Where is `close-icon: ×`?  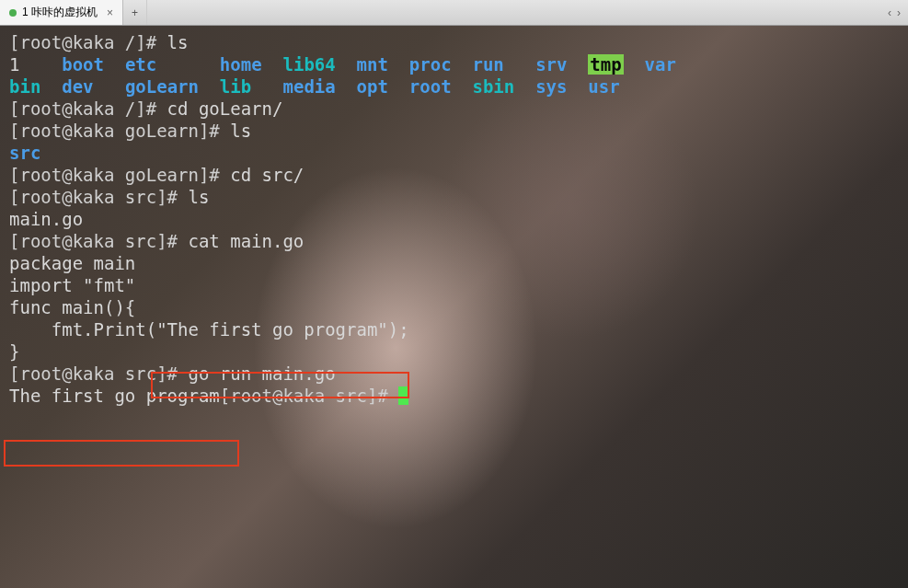
close-icon: × is located at coordinates (110, 13).